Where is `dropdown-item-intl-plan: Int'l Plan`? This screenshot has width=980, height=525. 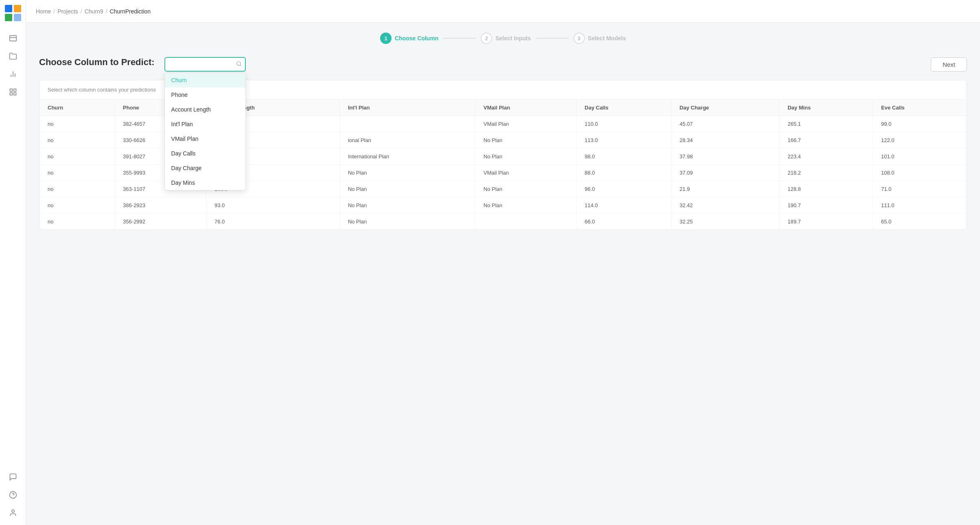
dropdown-item-intl-plan: Int'l Plan is located at coordinates (205, 124).